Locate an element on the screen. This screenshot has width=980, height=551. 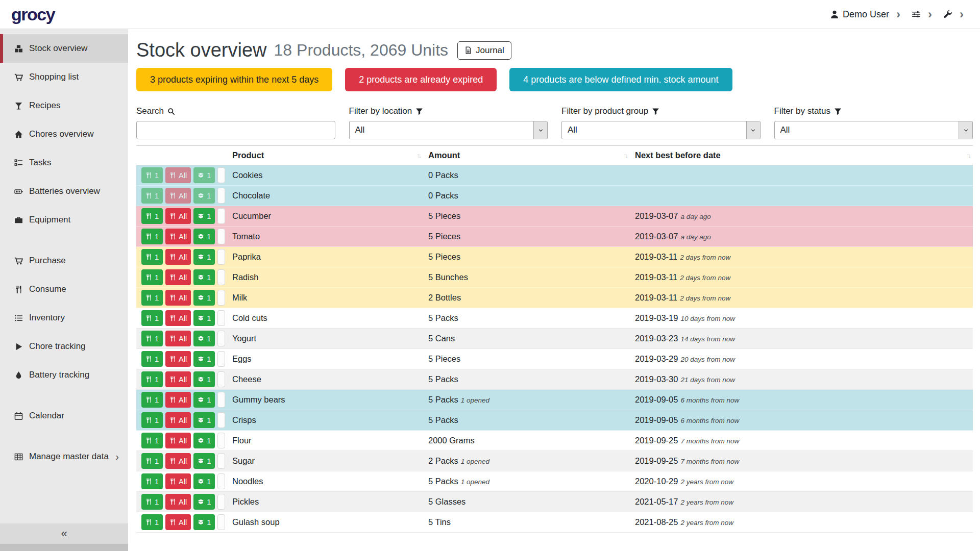
user-menu-chevron-icon: › is located at coordinates (898, 14).